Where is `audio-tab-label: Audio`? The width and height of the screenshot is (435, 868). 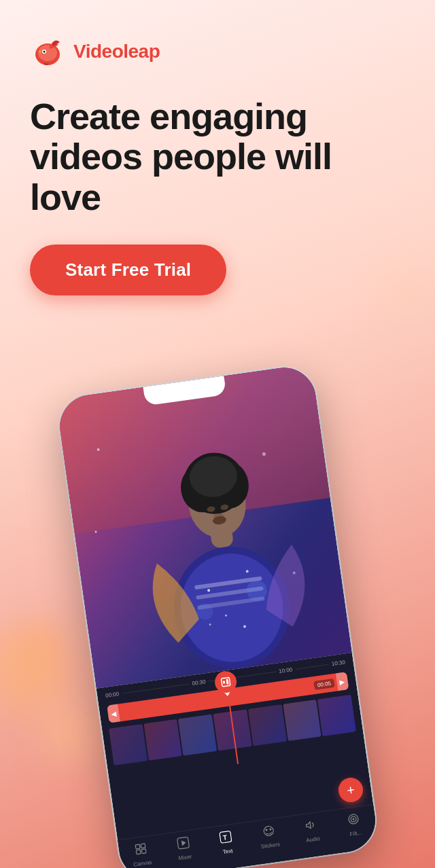 audio-tab-label: Audio is located at coordinates (313, 839).